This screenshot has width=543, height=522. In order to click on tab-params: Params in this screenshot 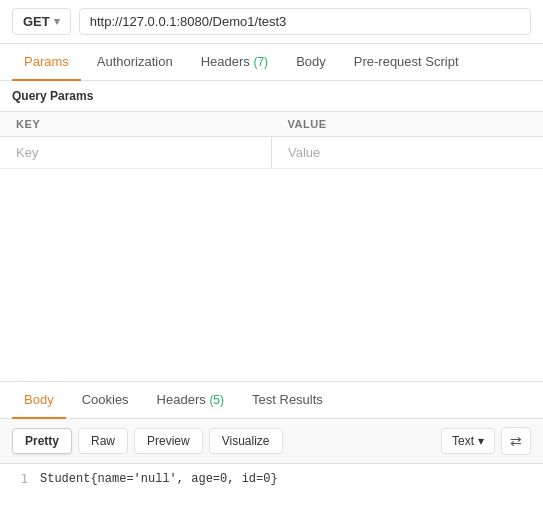, I will do `click(46, 62)`.